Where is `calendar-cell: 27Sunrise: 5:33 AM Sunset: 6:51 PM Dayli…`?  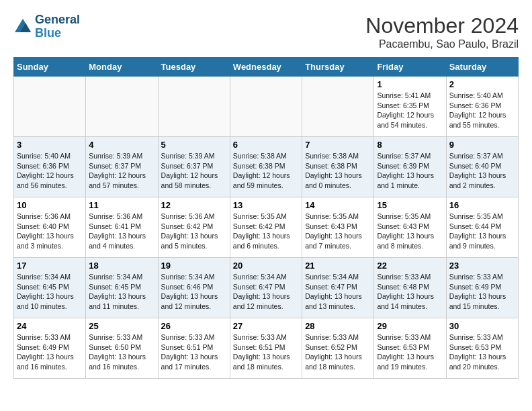
calendar-cell: 27Sunrise: 5:33 AM Sunset: 6:51 PM Dayli… is located at coordinates (266, 349).